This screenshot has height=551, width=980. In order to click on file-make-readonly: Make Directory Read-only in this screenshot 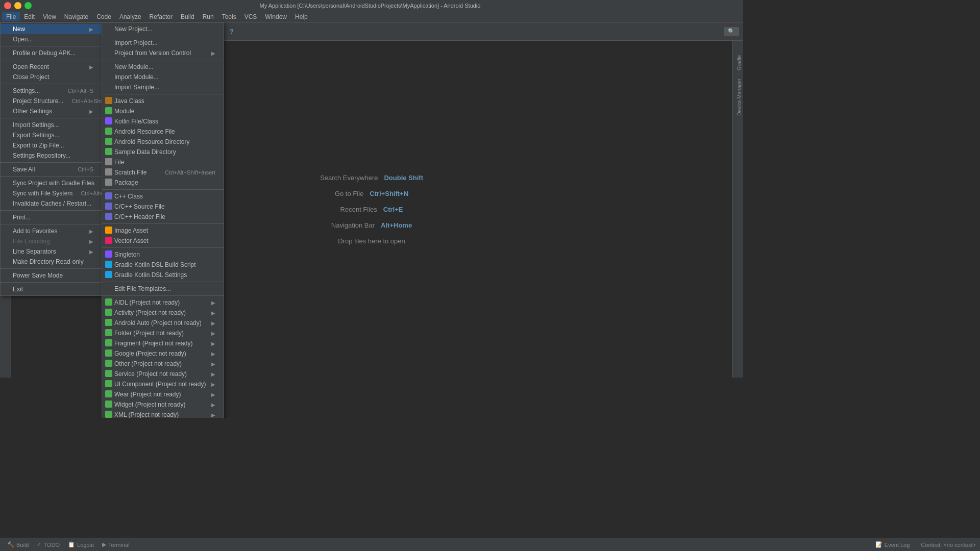, I will do `click(51, 262)`.